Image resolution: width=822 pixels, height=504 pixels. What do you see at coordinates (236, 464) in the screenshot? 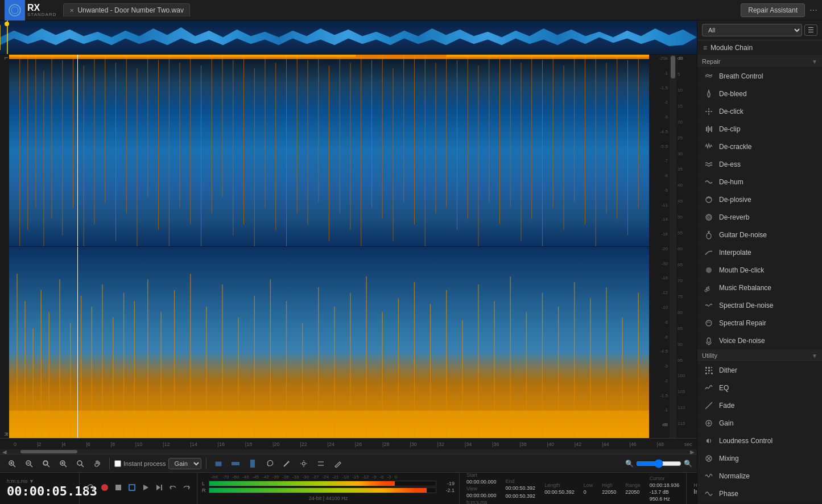
I see `select-freq-btn` at bounding box center [236, 464].